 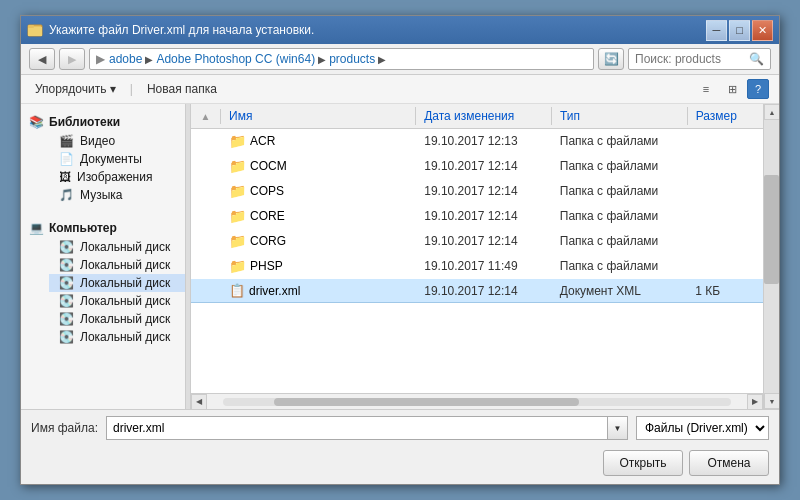 I want to click on list-view-button: ≡, so click(x=706, y=89).